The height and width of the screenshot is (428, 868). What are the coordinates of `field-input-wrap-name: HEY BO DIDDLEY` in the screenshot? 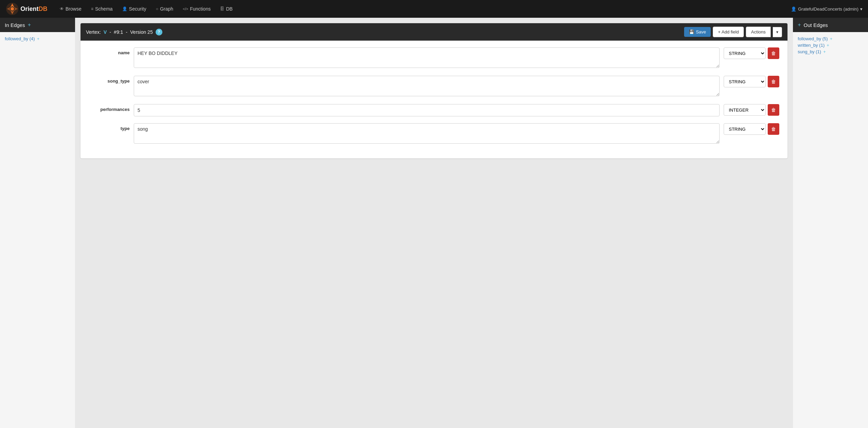 It's located at (426, 58).